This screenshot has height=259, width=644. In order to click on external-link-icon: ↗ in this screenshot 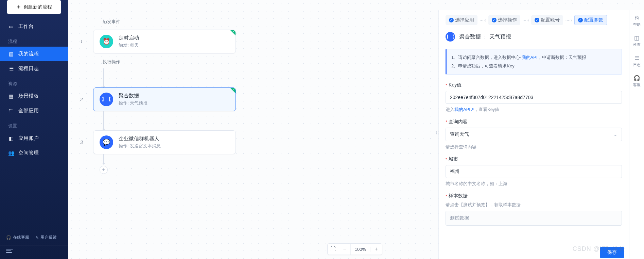, I will do `click(472, 110)`.